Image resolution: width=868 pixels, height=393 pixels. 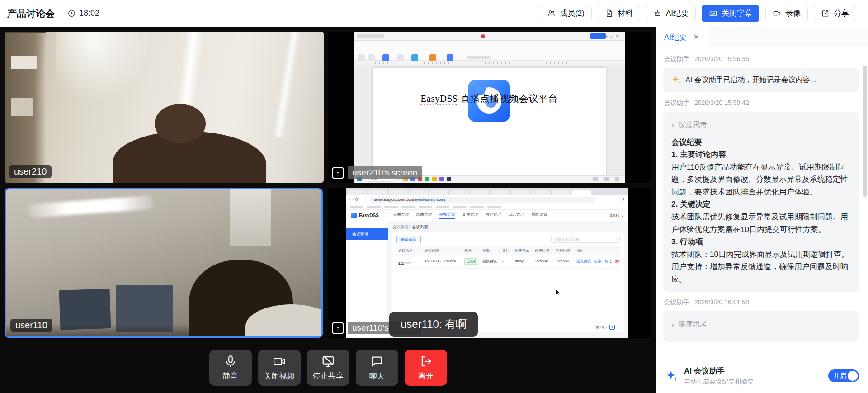 What do you see at coordinates (489, 99) in the screenshot?
I see `doc-heading: EasyDSS 直播点播视频会议平台` at bounding box center [489, 99].